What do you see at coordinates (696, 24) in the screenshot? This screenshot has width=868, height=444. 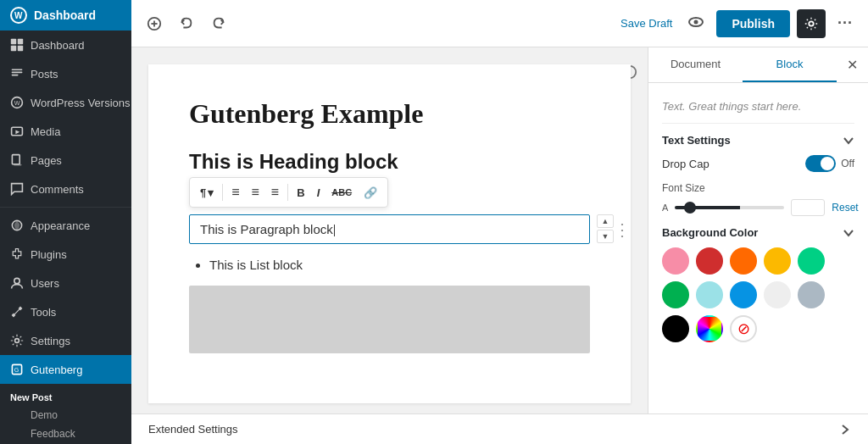 I see `preview-button` at bounding box center [696, 24].